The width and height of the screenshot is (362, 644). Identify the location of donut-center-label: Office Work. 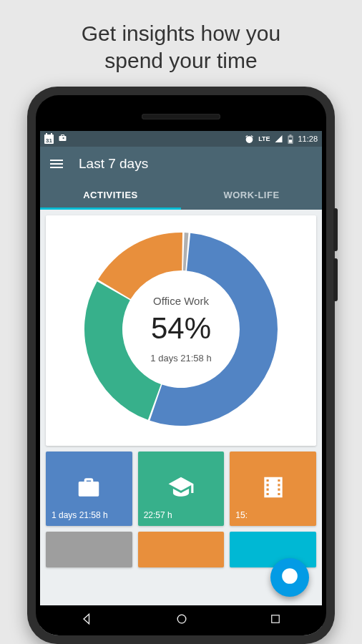
(181, 301).